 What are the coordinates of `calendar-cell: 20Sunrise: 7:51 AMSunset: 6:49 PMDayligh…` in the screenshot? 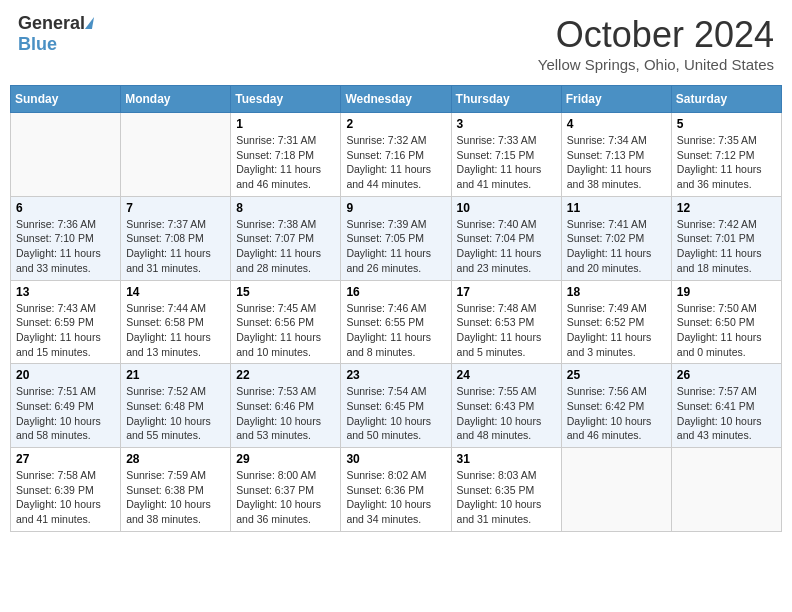 It's located at (66, 406).